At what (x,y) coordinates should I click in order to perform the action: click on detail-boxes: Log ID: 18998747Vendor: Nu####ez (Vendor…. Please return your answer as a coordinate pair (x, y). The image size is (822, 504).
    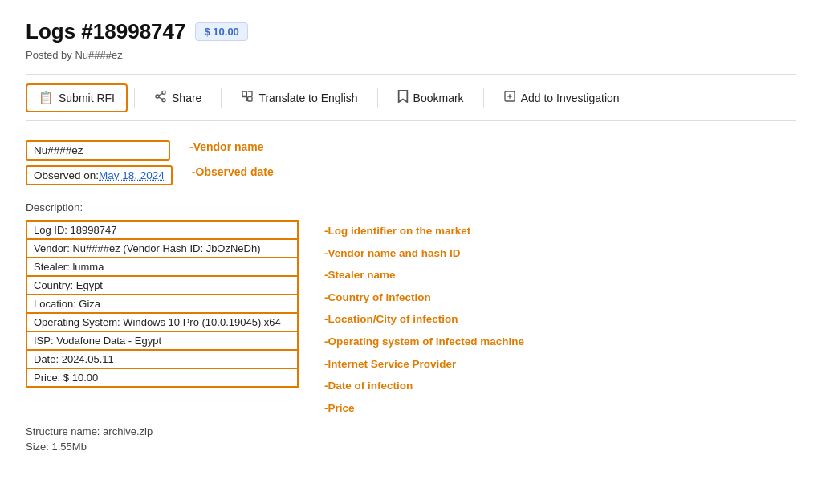
    Looking at the image, I should click on (162, 303).